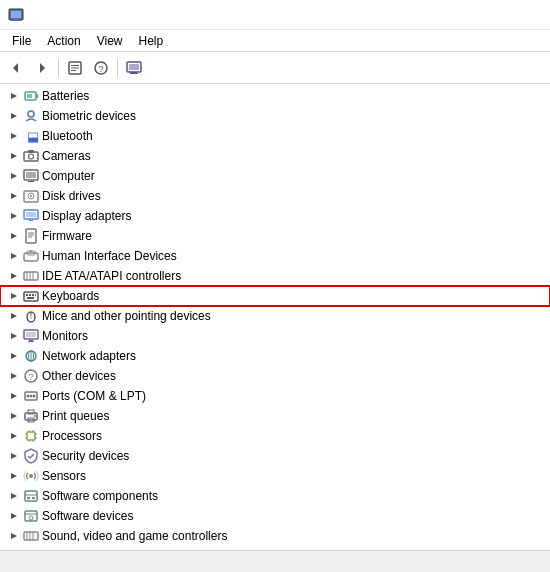 Image resolution: width=550 pixels, height=572 pixels. I want to click on close-button, so click(532, 15).